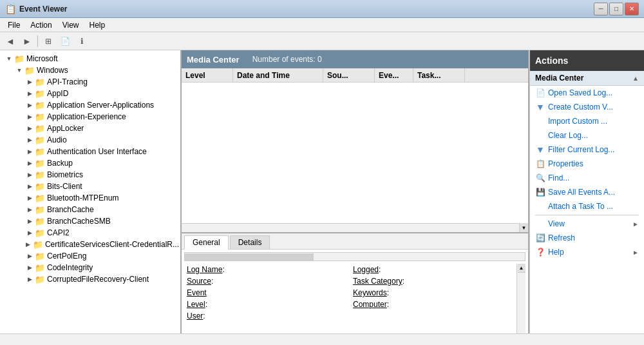  What do you see at coordinates (587, 192) in the screenshot?
I see `action-save-all-events: 💾 Save All Events A...` at bounding box center [587, 192].